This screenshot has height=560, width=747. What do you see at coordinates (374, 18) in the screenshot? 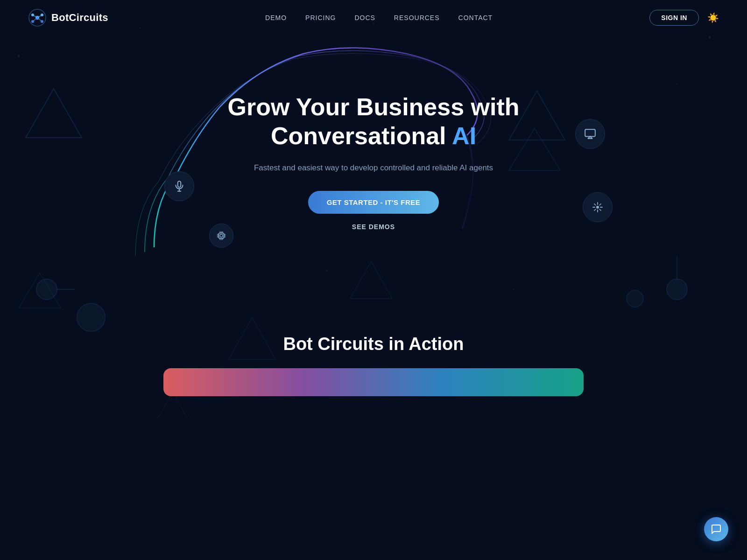
I see `navbar: BotCircuits DEMO PRICING DOCS RESOURCES …` at bounding box center [374, 18].